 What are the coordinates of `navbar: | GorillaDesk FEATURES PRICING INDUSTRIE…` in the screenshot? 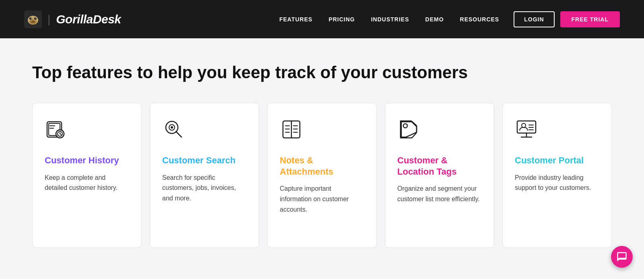 It's located at (322, 19).